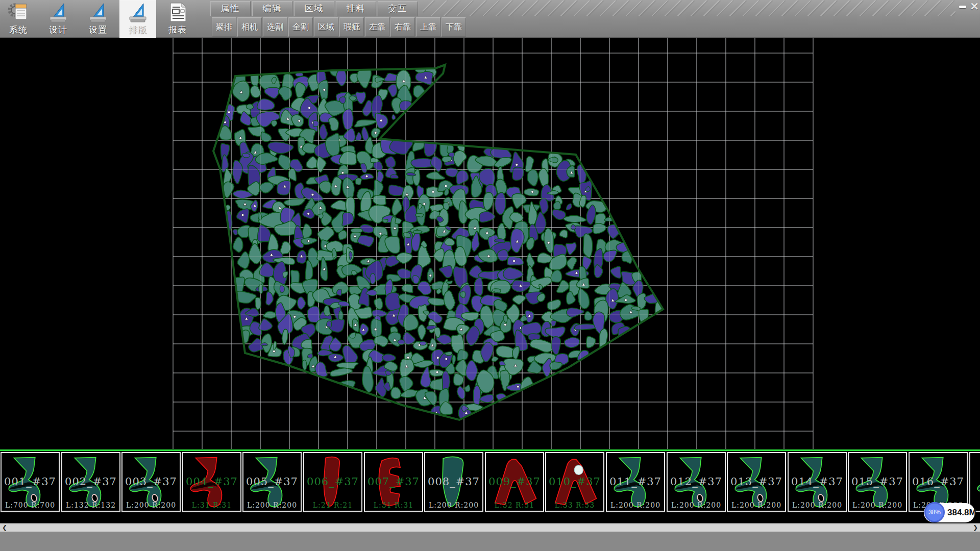  What do you see at coordinates (454, 27) in the screenshot?
I see `tool-button-9: 下靠` at bounding box center [454, 27].